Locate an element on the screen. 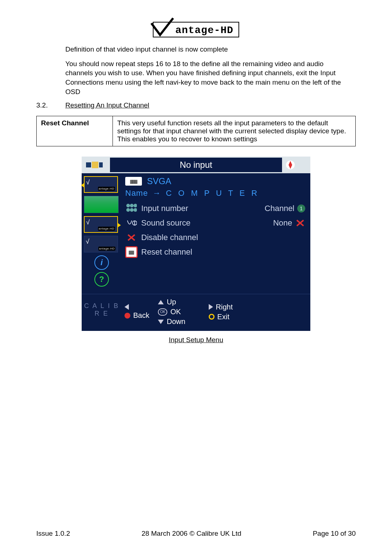 The width and height of the screenshot is (392, 555). sidebar-item-selected-out: √ antage-HD is located at coordinates (101, 224).